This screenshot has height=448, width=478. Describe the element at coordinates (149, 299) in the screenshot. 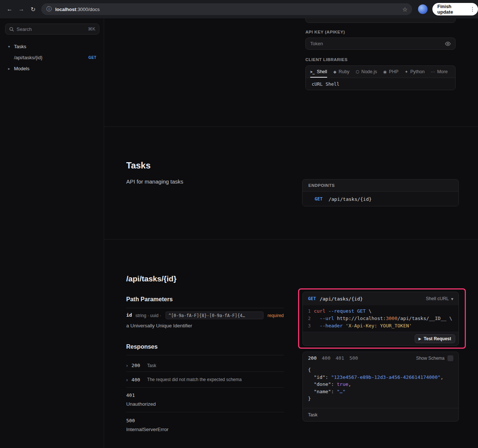

I see `path-parameters-heading: Path Parameters` at that location.